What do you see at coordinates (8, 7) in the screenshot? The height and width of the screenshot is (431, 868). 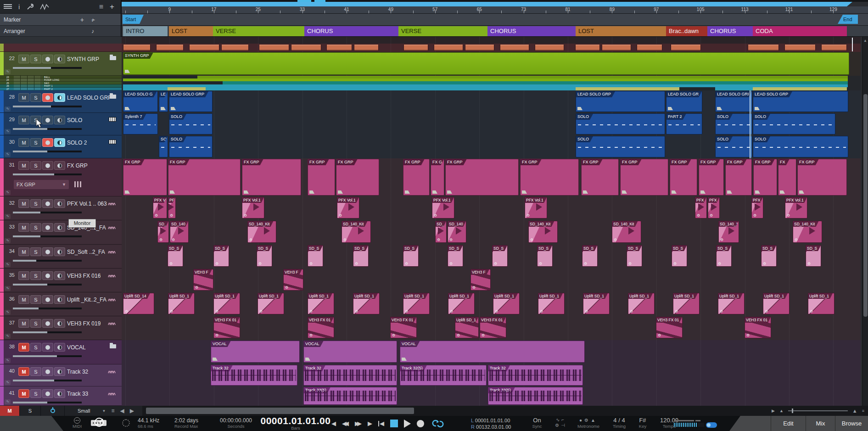 I see `mixer-lanes-icon` at bounding box center [8, 7].